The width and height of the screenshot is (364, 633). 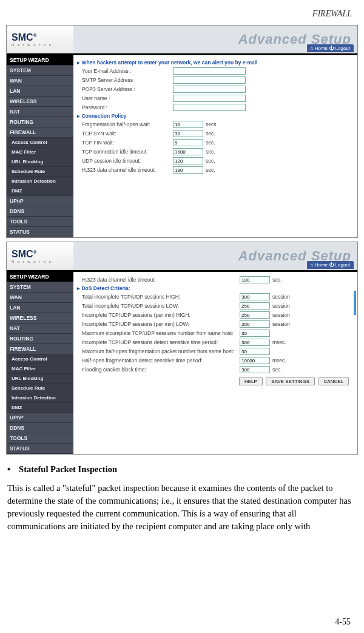 I want to click on field-label: TCP connection idle timeout:, so click(x=127, y=152).